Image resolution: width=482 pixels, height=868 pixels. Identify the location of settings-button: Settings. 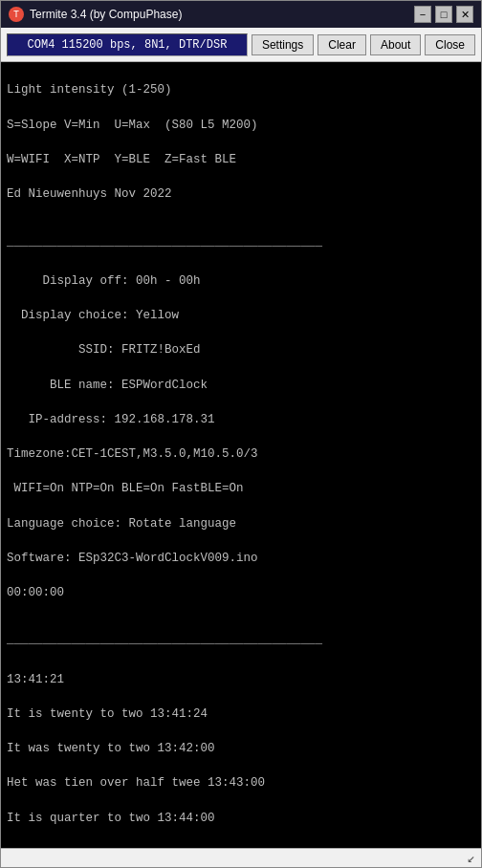
(283, 45).